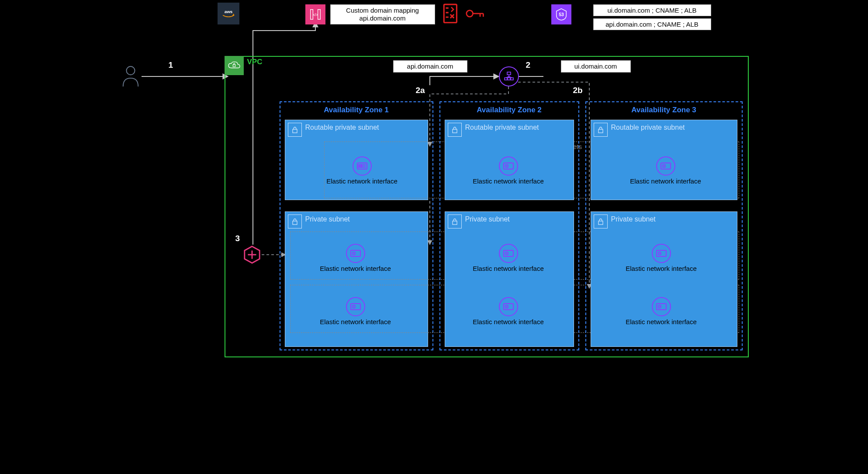  Describe the element at coordinates (661, 258) in the screenshot. I see `az3-apigw-eni: Elastic network interface` at that location.